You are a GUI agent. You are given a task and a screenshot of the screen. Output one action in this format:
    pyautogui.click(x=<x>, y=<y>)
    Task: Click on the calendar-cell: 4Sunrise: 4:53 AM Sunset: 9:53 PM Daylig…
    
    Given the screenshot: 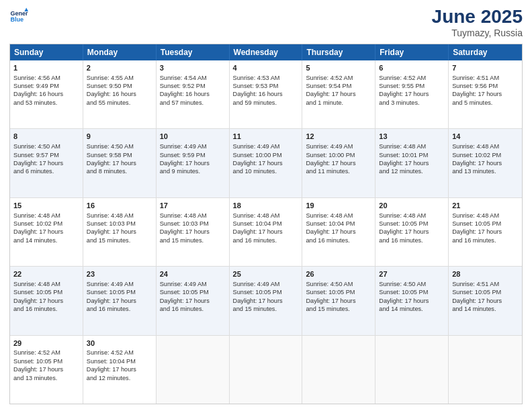 What is the action you would take?
    pyautogui.click(x=266, y=94)
    